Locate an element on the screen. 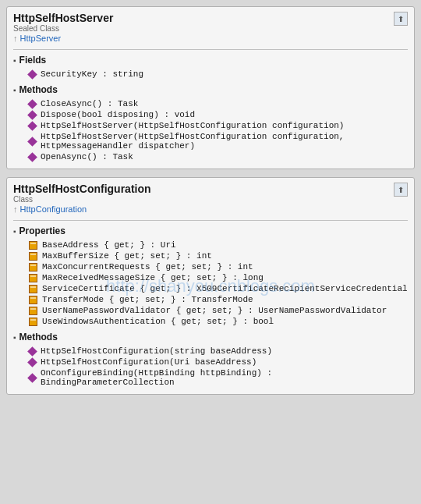  card1-collapse-button: ⬆ is located at coordinates (401, 19).